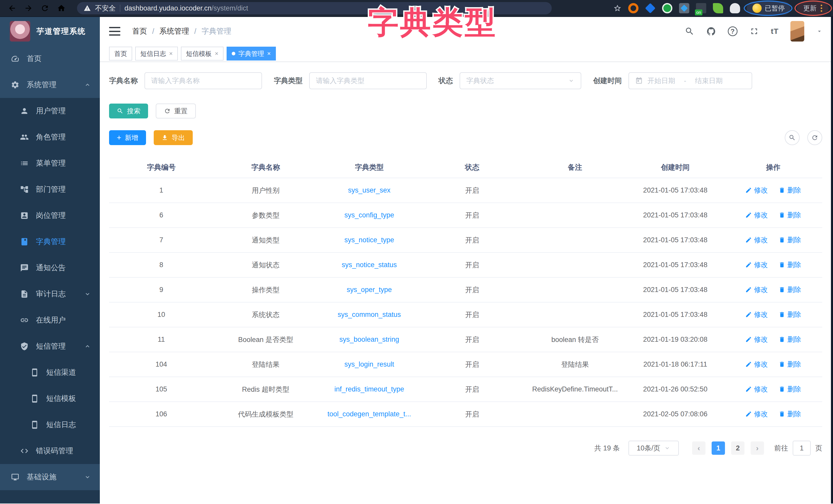  Describe the element at coordinates (50, 451) in the screenshot. I see `sidebar-item: 错误码管理` at that location.